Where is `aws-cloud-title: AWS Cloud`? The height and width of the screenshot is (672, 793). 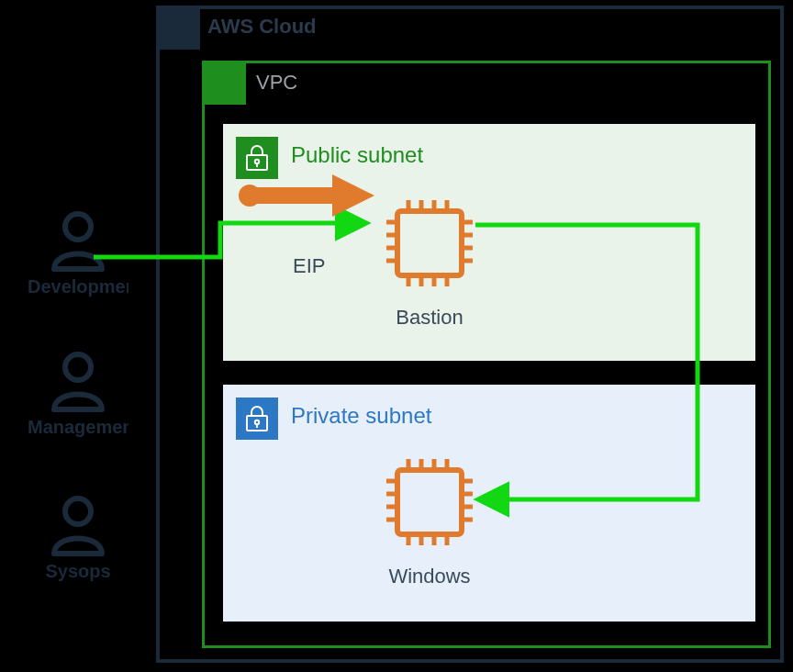 aws-cloud-title: AWS Cloud is located at coordinates (262, 27).